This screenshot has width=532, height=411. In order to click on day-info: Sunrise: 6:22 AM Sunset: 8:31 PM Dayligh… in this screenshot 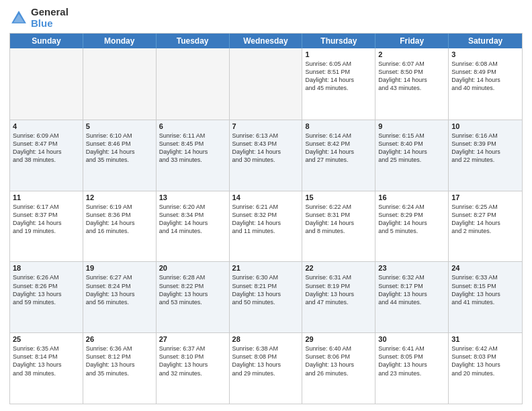, I will do `click(339, 219)`.